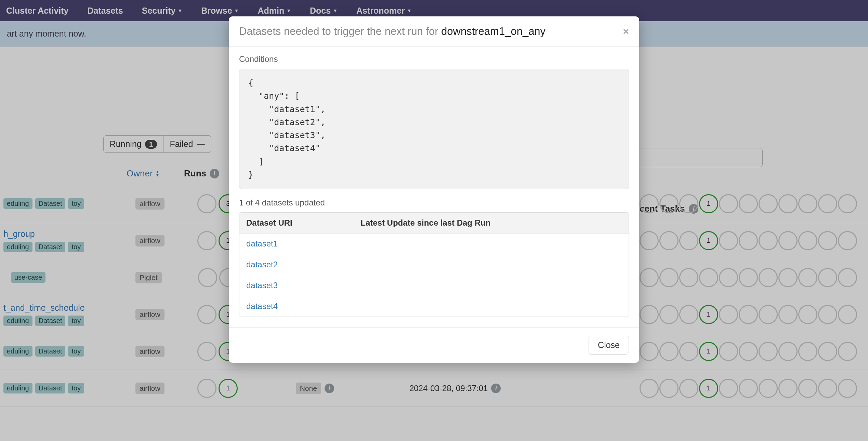  Describe the element at coordinates (434, 265) in the screenshot. I see `dataset-table: Dataset URI Latest Update since last Dag…` at that location.